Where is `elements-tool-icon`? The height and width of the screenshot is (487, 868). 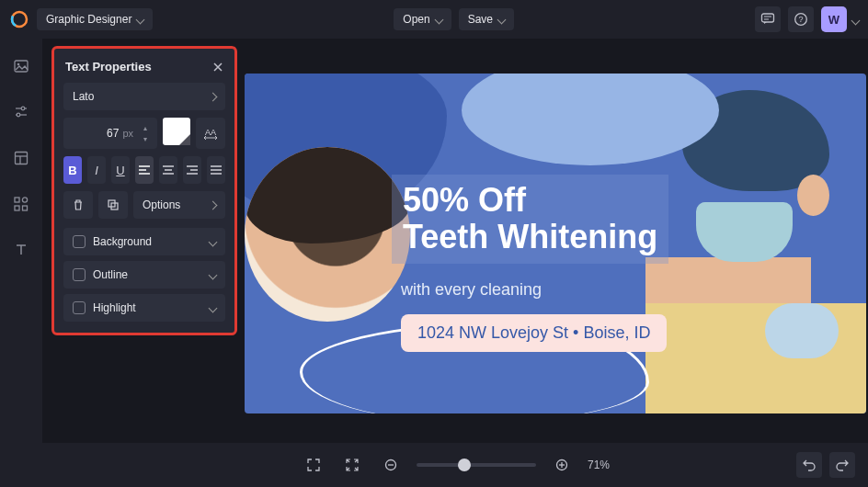 elements-tool-icon is located at coordinates (21, 204).